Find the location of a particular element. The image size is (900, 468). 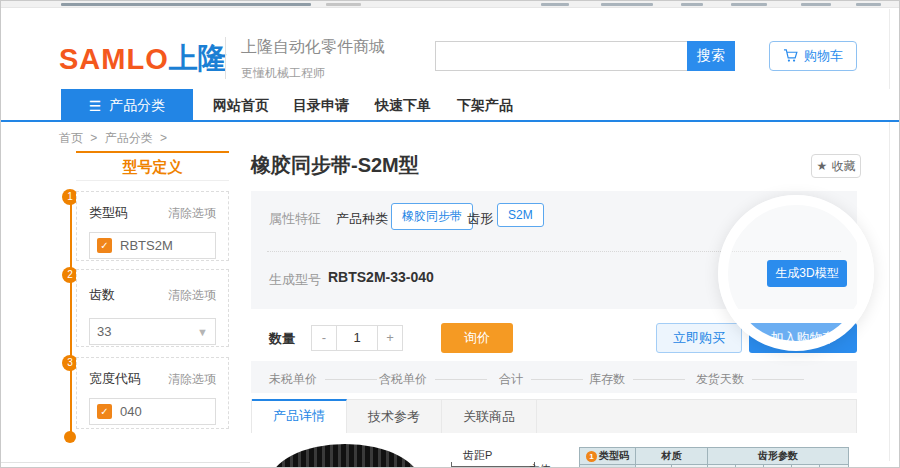

sidebar-bottom-divider is located at coordinates (126, 462).